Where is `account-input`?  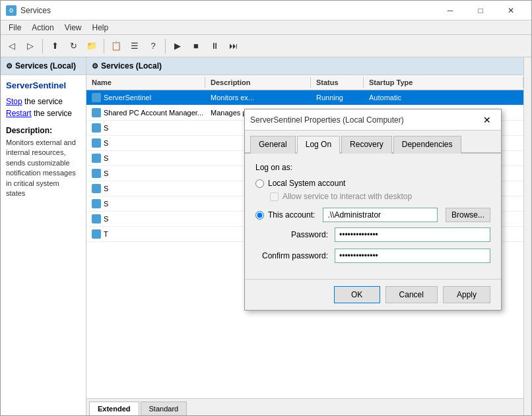
account-input is located at coordinates (380, 215).